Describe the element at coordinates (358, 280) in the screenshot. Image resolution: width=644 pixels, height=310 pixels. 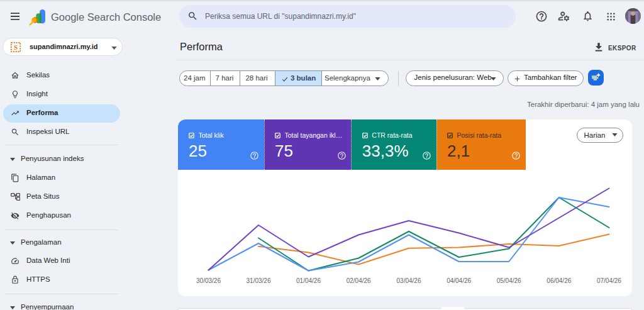
I see `svg-text: 02/04/26` at that location.